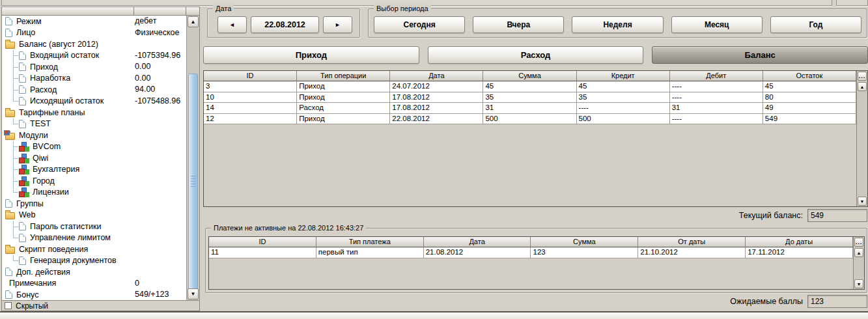  Describe the element at coordinates (26, 33) in the screenshot. I see `tree-item-label: Лицо` at that location.